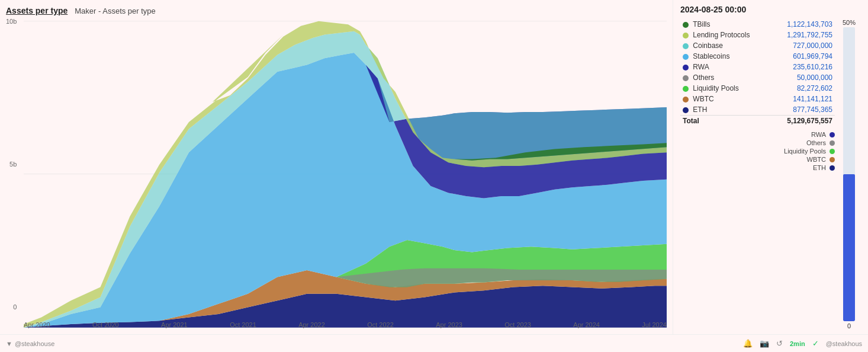 The width and height of the screenshot is (868, 352). What do you see at coordinates (700, 110) in the screenshot?
I see `legend-label: ETH` at bounding box center [700, 110].